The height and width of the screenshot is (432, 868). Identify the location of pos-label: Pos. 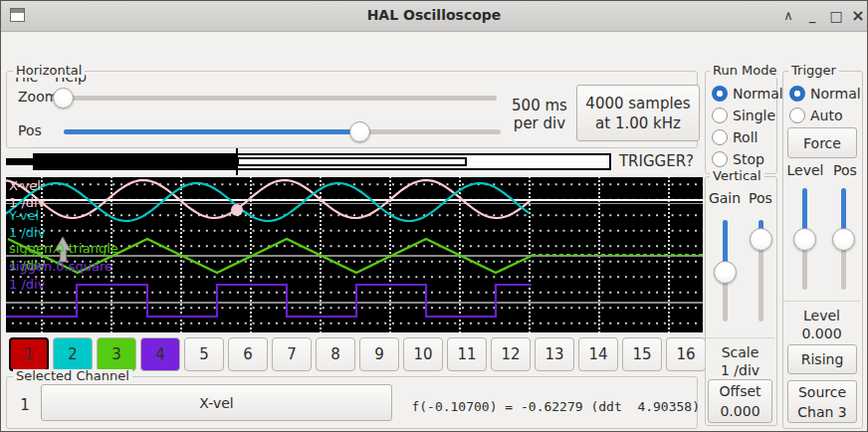
(30, 130).